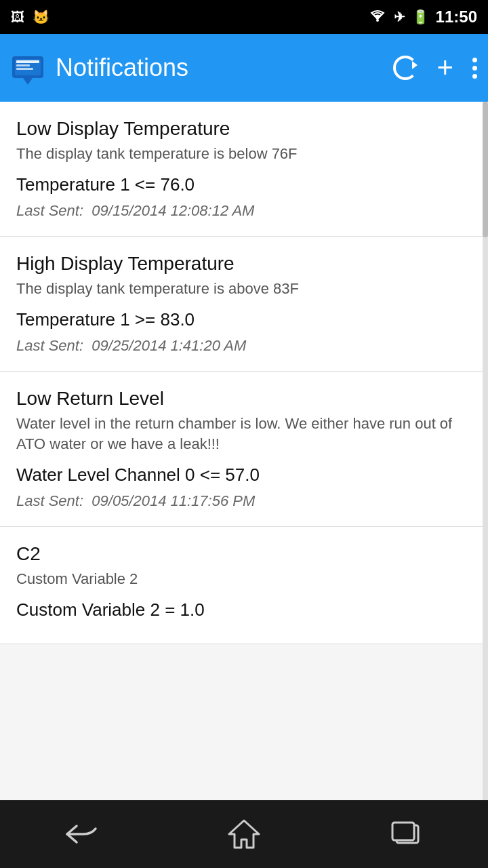 Image resolution: width=488 pixels, height=868 pixels. Describe the element at coordinates (485, 170) in the screenshot. I see `scrollbar-thumb` at that location.